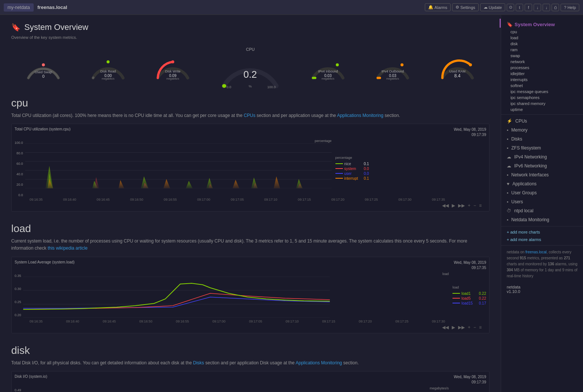 The height and width of the screenshot is (392, 583). Describe the element at coordinates (250, 74) in the screenshot. I see `svg-text: 0.2` at that location.